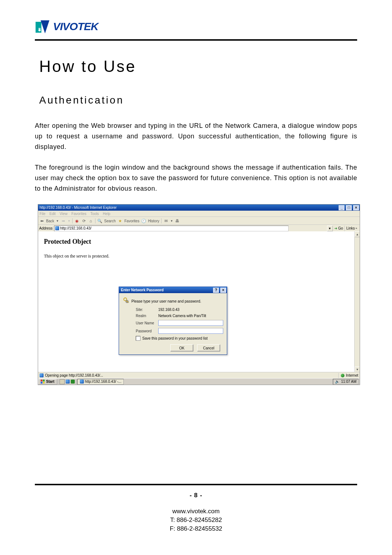  What do you see at coordinates (79, 214) in the screenshot?
I see `menu-favorites: Favorites` at bounding box center [79, 214].